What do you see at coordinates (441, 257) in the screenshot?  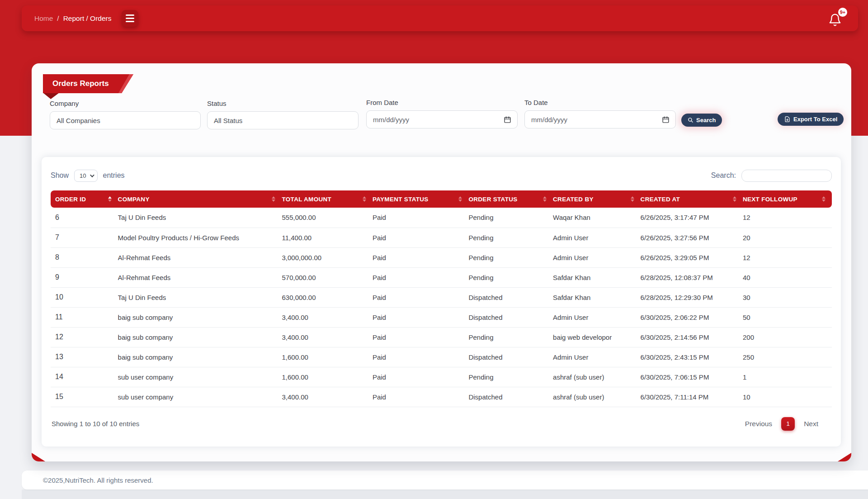 I see `table-row: 8 Al-Rehmat Feeds 3,000,000.00 Paid Pend…` at bounding box center [441, 257].